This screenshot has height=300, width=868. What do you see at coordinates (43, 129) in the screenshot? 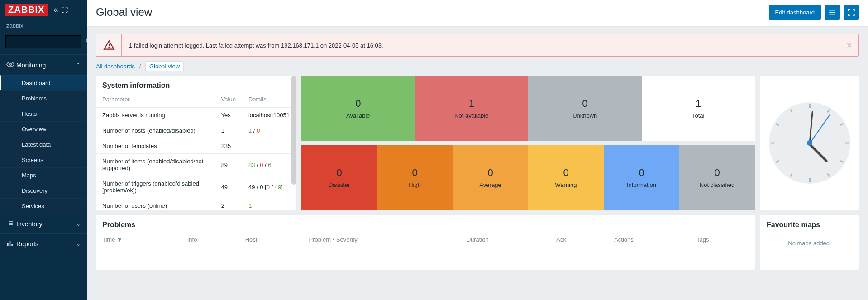
I see `sidebar-item-overview: Overview` at bounding box center [43, 129].